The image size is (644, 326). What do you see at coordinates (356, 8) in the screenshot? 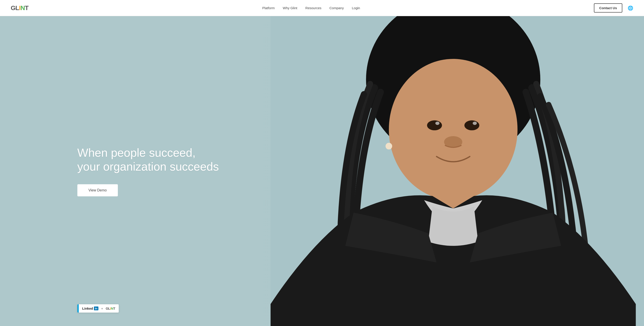
I see `nav-item-login: Login` at bounding box center [356, 8].